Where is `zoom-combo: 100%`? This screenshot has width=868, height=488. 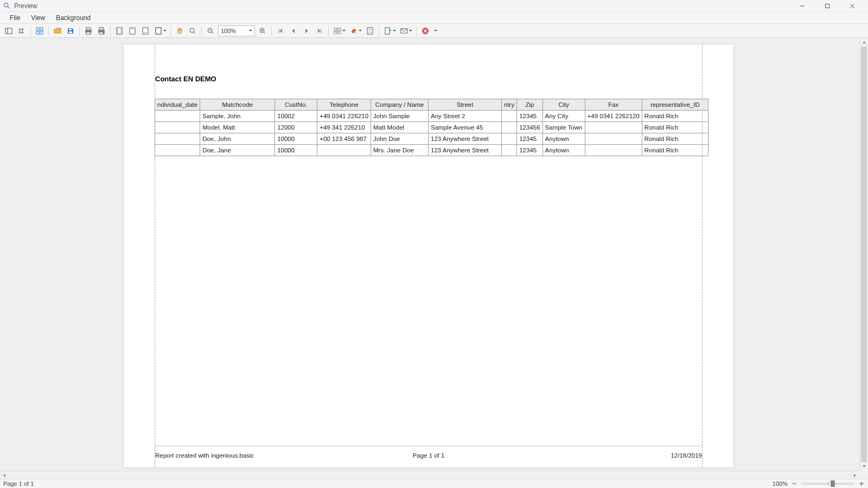 zoom-combo: 100% is located at coordinates (237, 31).